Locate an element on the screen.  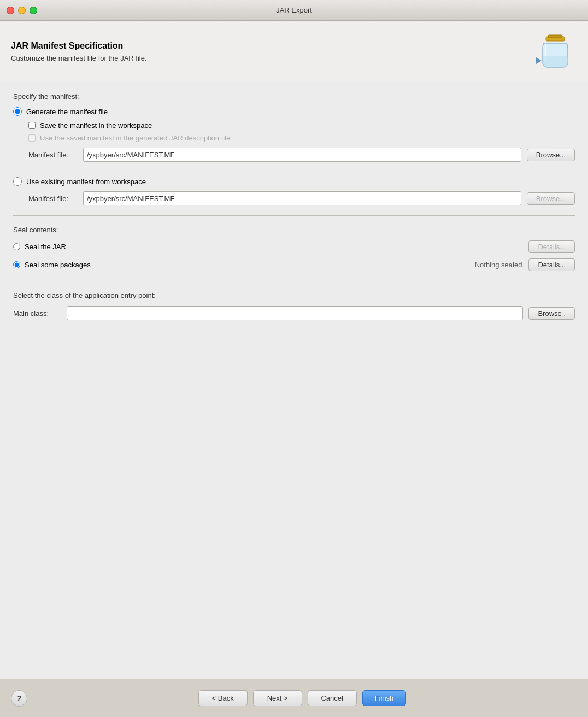
next-button: Next > is located at coordinates (278, 698).